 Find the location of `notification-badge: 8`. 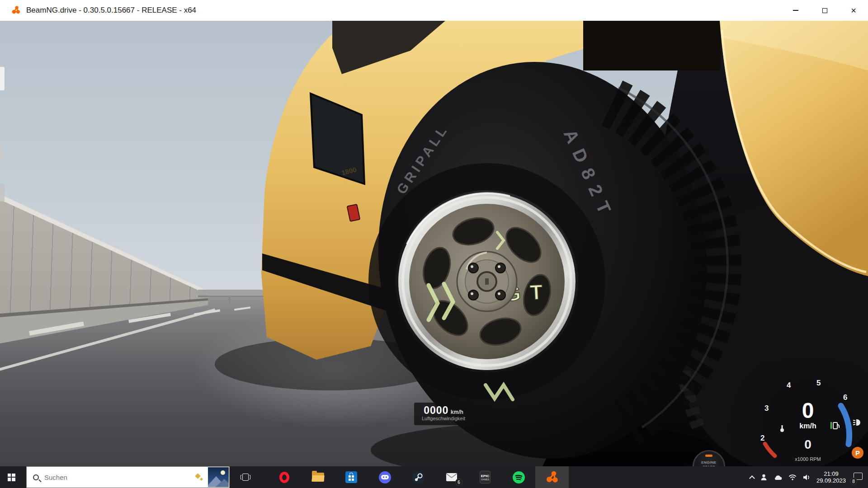

notification-badge: 8 is located at coordinates (854, 481).